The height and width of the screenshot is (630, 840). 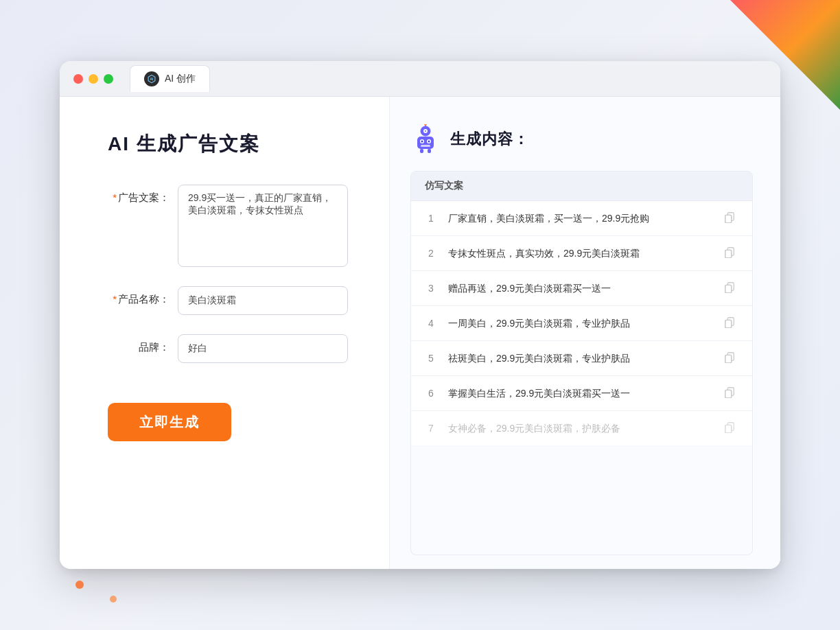 What do you see at coordinates (152, 79) in the screenshot?
I see `ai-tab-icon: AI` at bounding box center [152, 79].